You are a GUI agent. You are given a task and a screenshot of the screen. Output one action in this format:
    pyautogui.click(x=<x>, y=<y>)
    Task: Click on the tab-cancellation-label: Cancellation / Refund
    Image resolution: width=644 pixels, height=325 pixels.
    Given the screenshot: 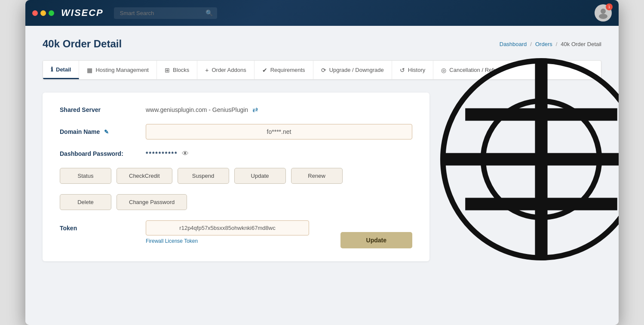 What is the action you would take?
    pyautogui.click(x=476, y=70)
    